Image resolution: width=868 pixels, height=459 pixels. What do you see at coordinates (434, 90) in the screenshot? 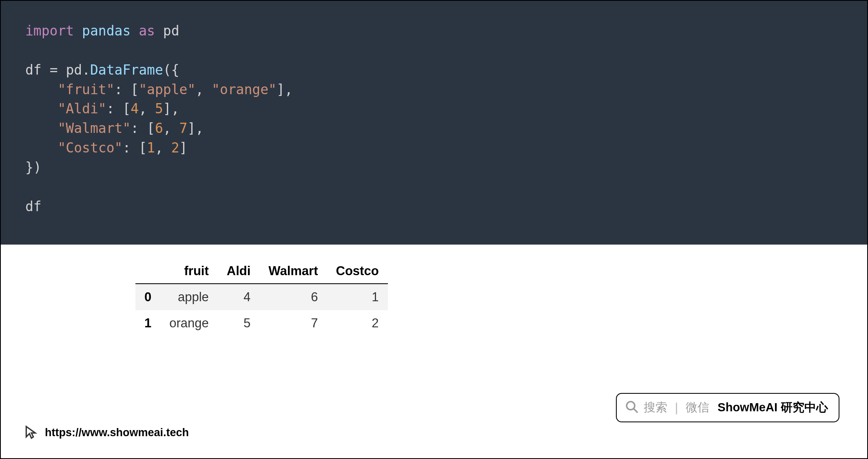
I see `code-line-4: "fruit": ["apple", "orange"],` at bounding box center [434, 90].